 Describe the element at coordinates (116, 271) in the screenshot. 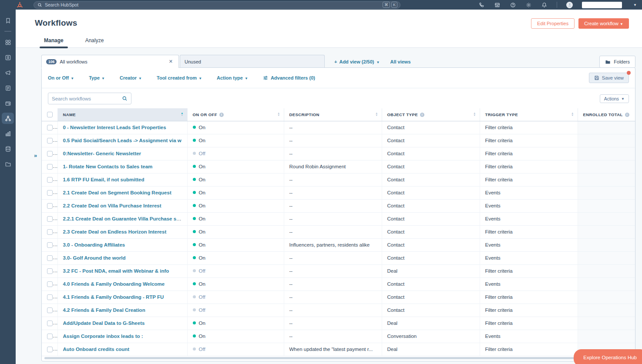

I see `workflow-name-link: 3.2 FC - Post NDA, email with Webinar & …` at that location.